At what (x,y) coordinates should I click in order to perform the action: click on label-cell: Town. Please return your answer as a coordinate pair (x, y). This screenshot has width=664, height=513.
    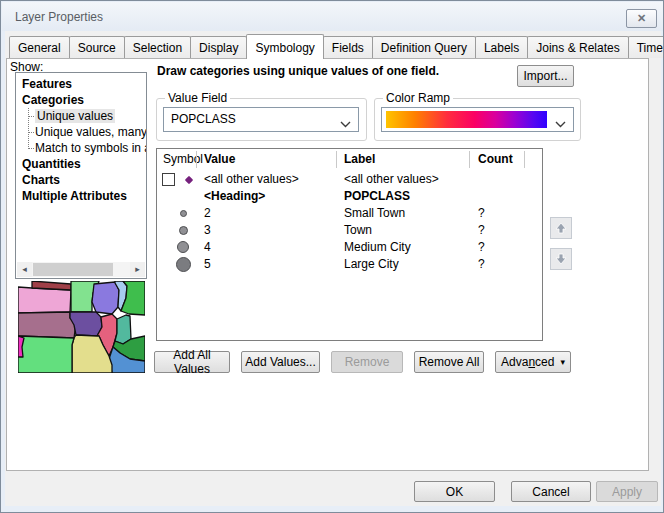
    Looking at the image, I should click on (358, 230).